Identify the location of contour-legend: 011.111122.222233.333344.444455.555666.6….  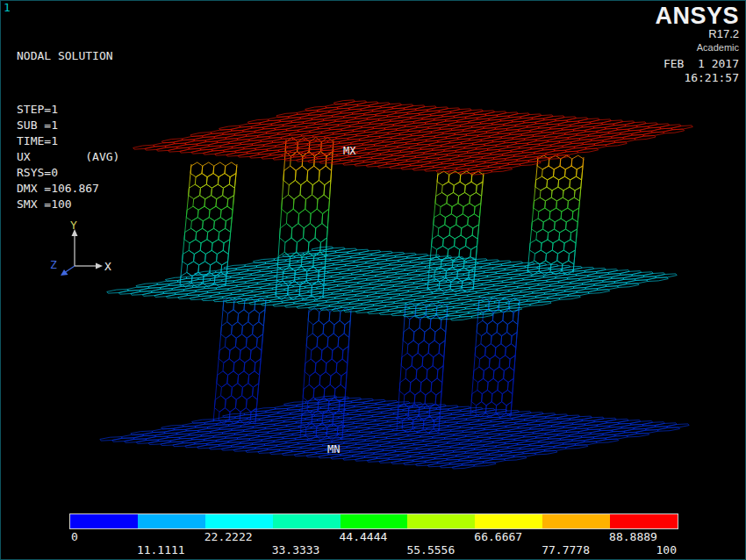
(374, 536).